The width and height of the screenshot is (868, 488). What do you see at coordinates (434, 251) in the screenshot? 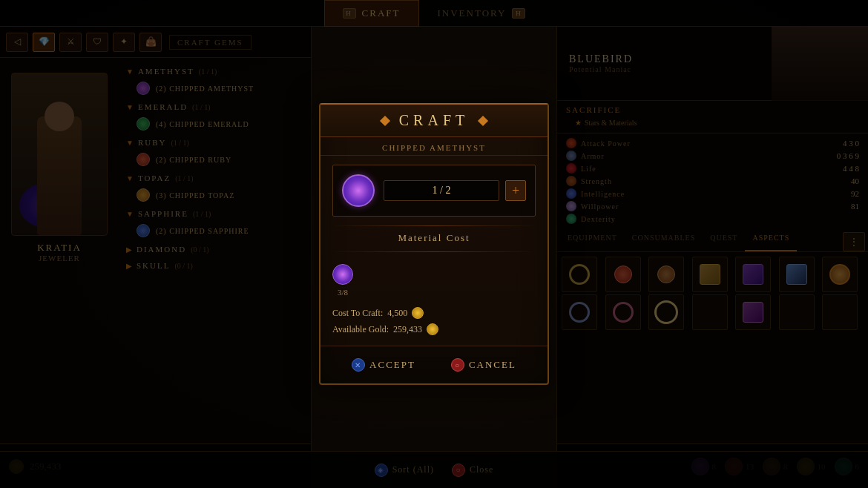
I see `modal-body: 1 / 2 + Material Cost 3/8 Cost To Craft:…` at bounding box center [434, 251].